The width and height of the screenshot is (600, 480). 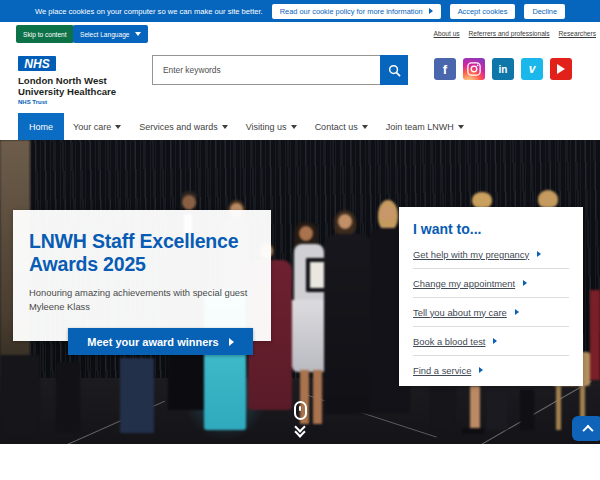 What do you see at coordinates (45, 34) in the screenshot?
I see `skip-to-content-button: Skip to content` at bounding box center [45, 34].